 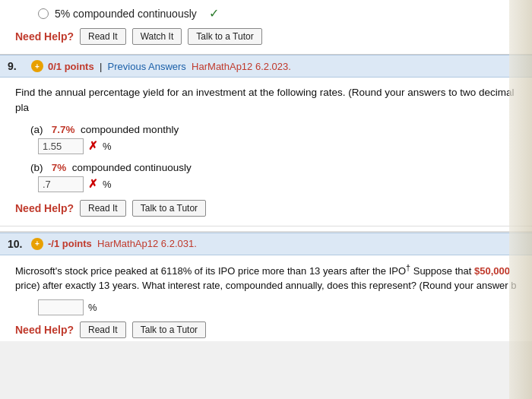 I want to click on talk-to-tutor-button-q9: Talk to a Tutor, so click(x=169, y=208).